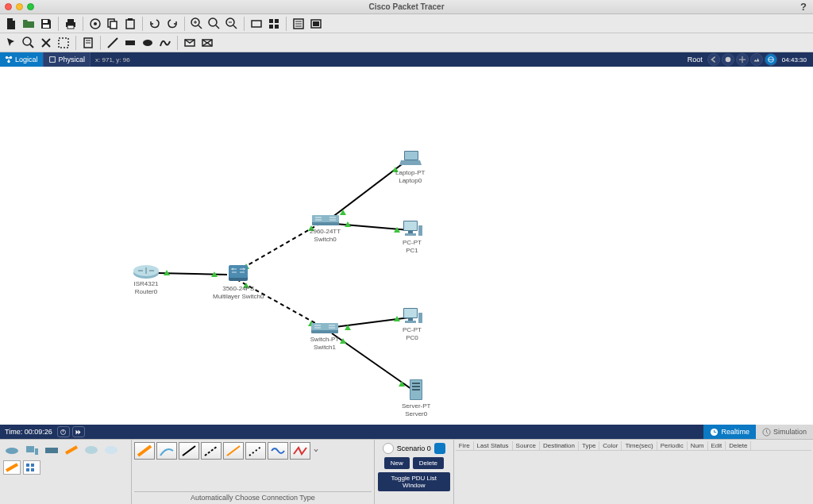 The width and height of the screenshot is (813, 504). Describe the element at coordinates (718, 446) in the screenshot. I see `pdu-col-edit: Edit` at that location.